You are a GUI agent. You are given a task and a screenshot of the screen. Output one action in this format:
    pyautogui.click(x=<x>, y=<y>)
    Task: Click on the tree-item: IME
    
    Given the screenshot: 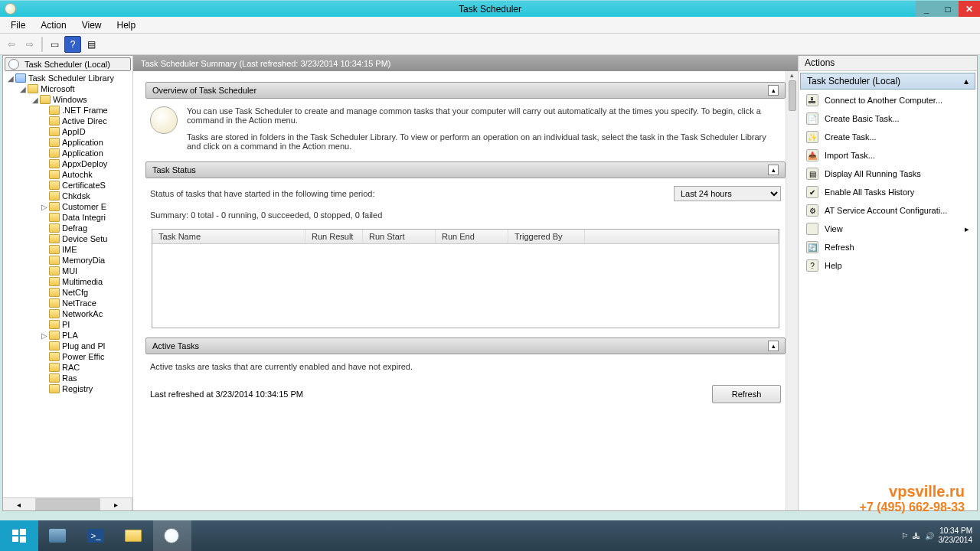 What is the action you would take?
    pyautogui.click(x=69, y=249)
    